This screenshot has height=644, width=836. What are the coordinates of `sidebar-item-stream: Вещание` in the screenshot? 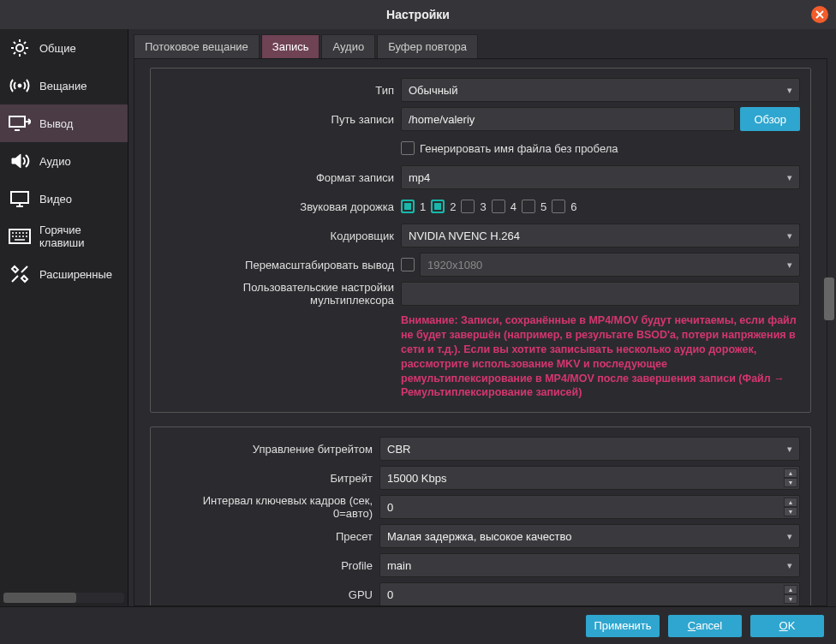 It's located at (63, 86).